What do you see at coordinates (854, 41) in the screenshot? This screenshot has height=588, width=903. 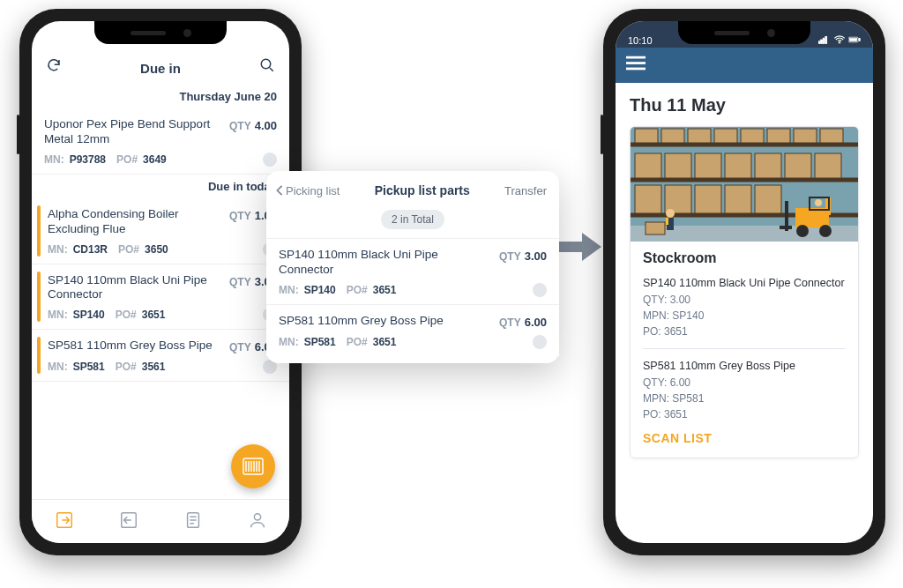 I see `battery-icon` at bounding box center [854, 41].